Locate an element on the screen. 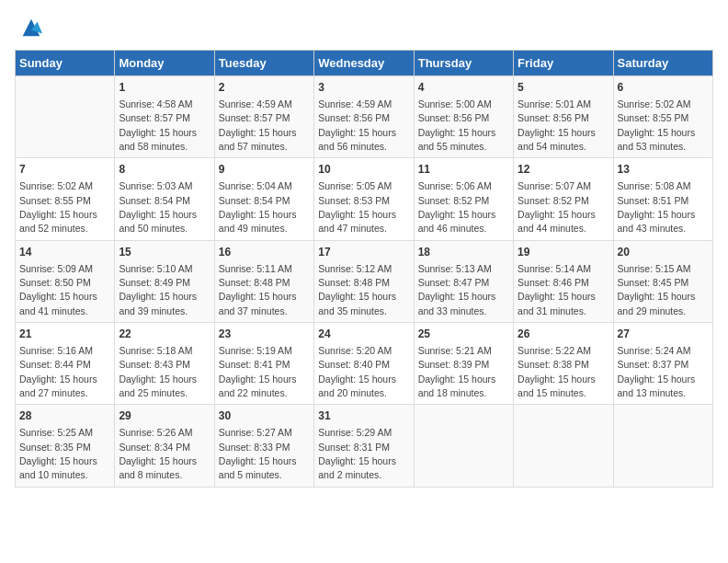 Image resolution: width=728 pixels, height=563 pixels. day-number: 20 is located at coordinates (664, 252).